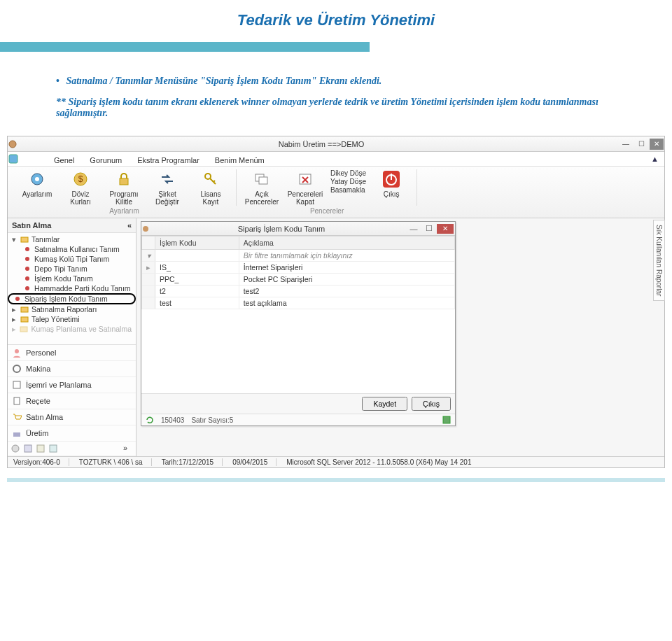  I want to click on cart-icon, so click(17, 417).